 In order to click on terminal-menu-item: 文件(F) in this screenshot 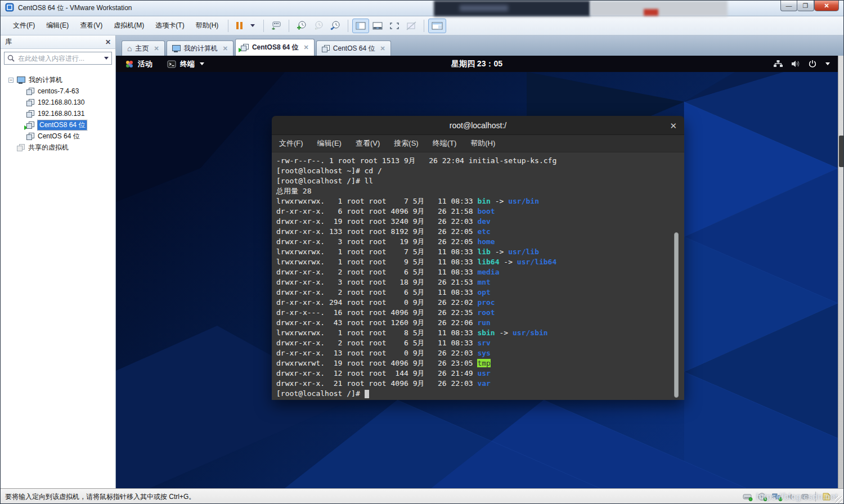, I will do `click(291, 143)`.